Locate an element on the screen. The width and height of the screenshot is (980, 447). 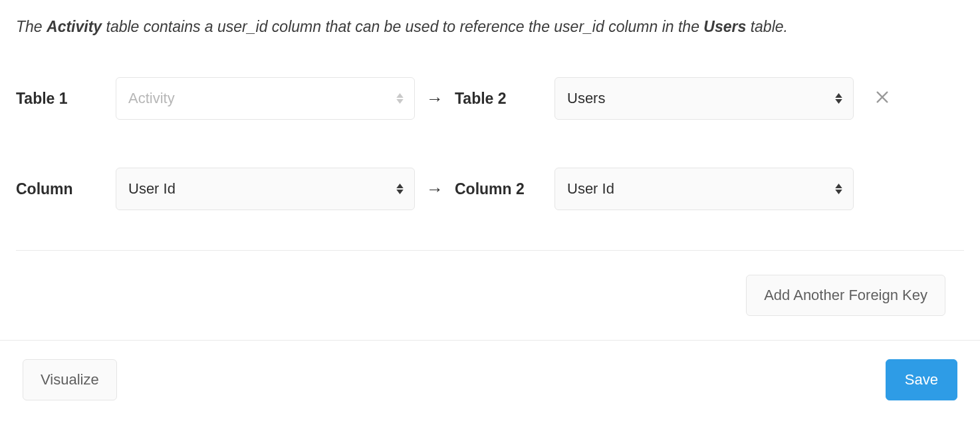
label-column-2: Column 2 is located at coordinates (505, 189).